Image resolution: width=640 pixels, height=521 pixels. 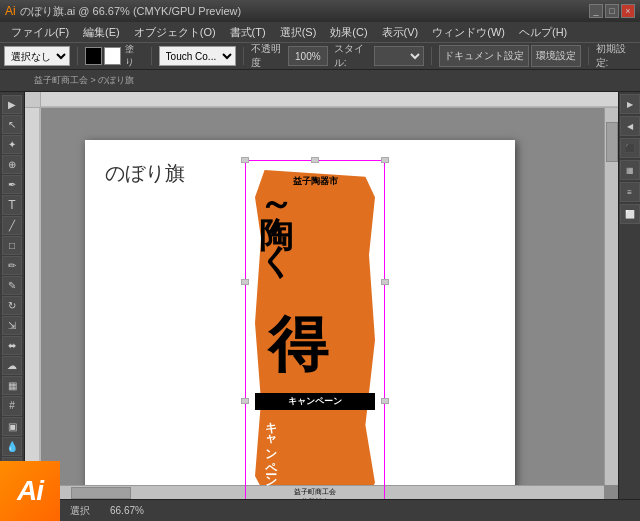 I want to click on canvas-title: のぼり旗, so click(x=145, y=174).